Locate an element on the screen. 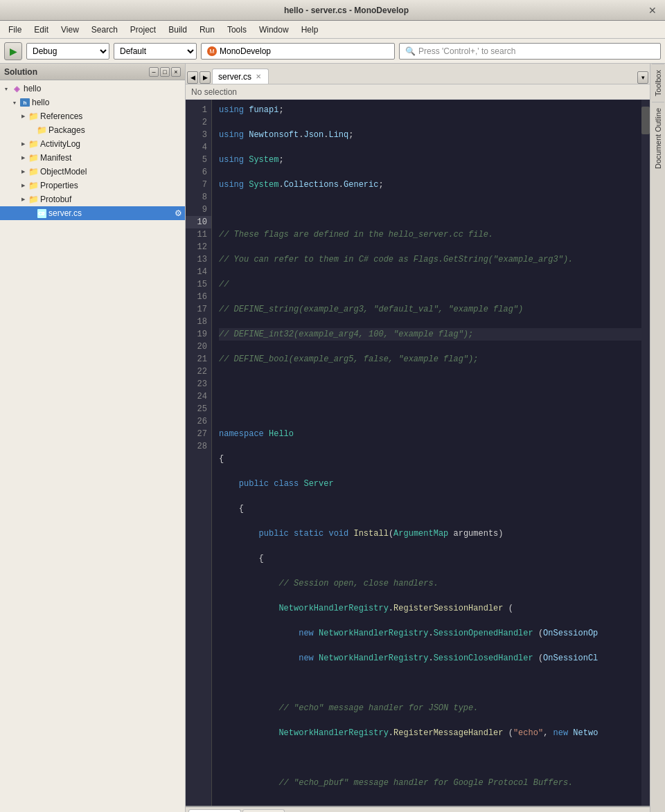 This screenshot has height=812, width=665. expand-arrow-properties is located at coordinates (23, 186).